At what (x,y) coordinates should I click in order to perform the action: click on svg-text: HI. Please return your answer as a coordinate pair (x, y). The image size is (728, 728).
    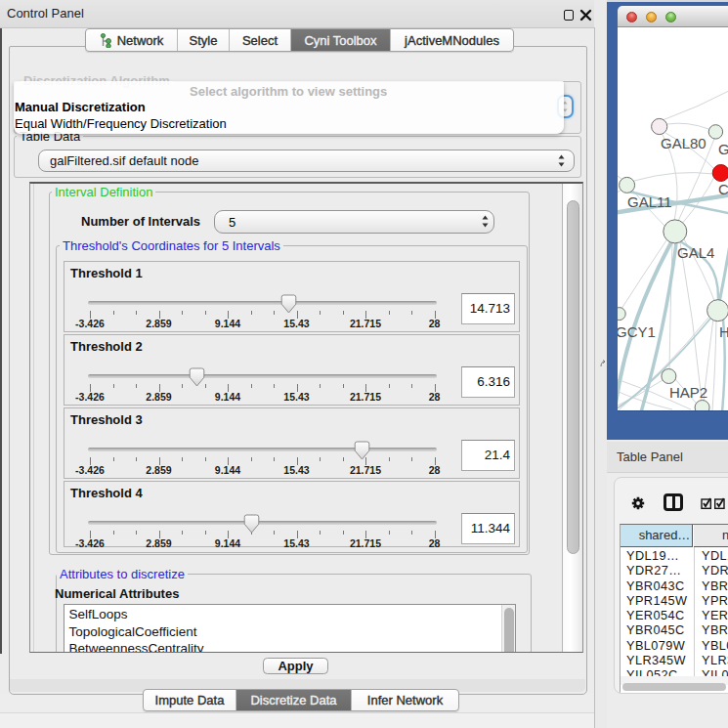
    Looking at the image, I should click on (723, 332).